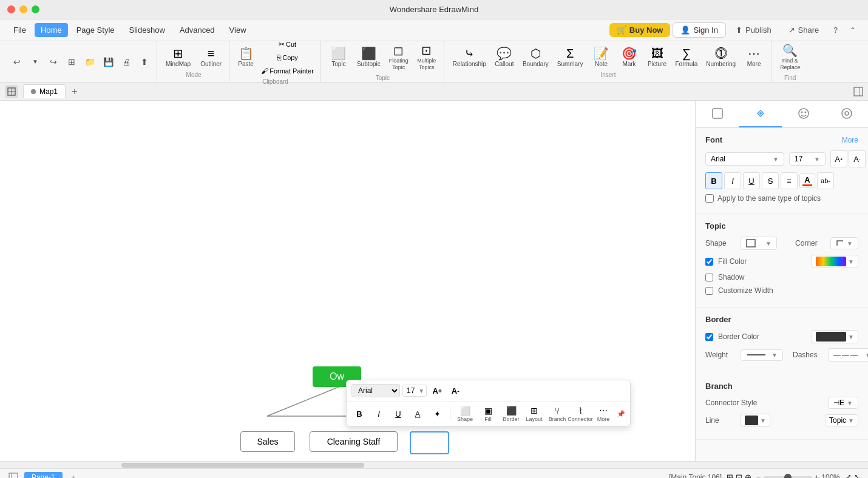 The width and height of the screenshot is (868, 478). I want to click on branch-icon-btn: ⑂ Branch, so click(557, 414).